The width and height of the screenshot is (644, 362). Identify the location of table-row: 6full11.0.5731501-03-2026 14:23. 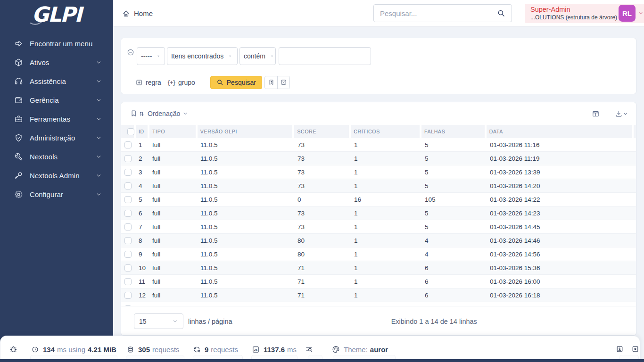
(379, 213).